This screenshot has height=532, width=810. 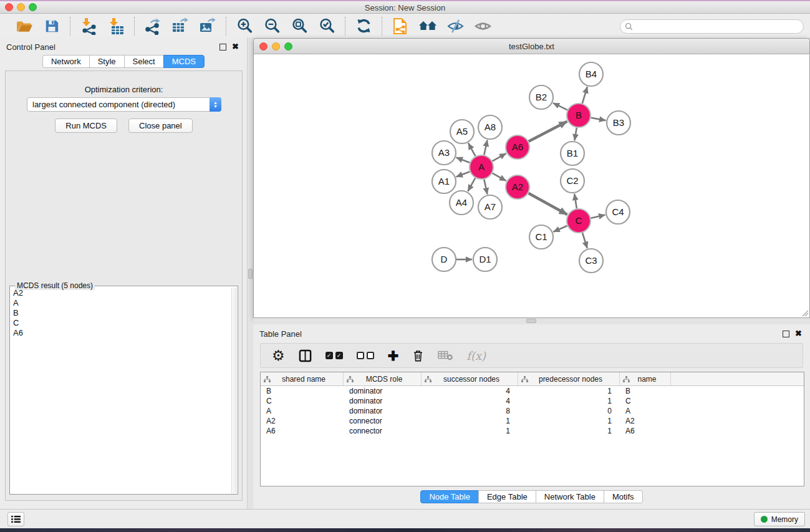 I want to click on column-header-successor-nodes: successor nodes, so click(x=470, y=379).